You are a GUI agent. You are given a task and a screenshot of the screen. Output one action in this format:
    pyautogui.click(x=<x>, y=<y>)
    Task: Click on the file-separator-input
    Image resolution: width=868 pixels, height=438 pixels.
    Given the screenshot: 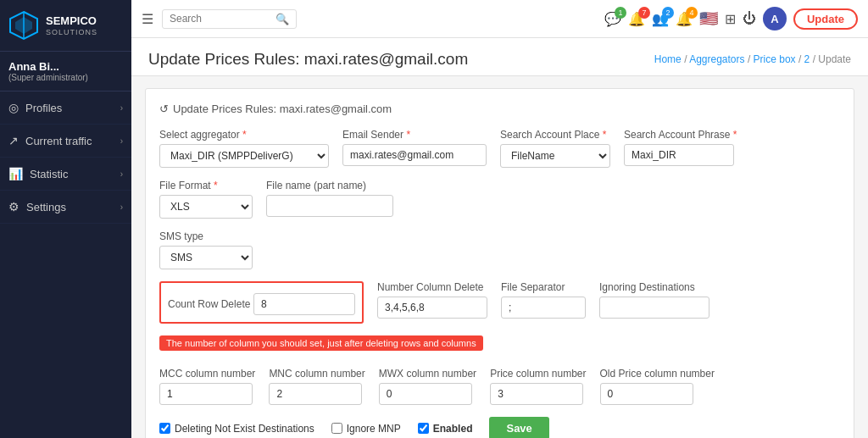 What is the action you would take?
    pyautogui.click(x=543, y=308)
    